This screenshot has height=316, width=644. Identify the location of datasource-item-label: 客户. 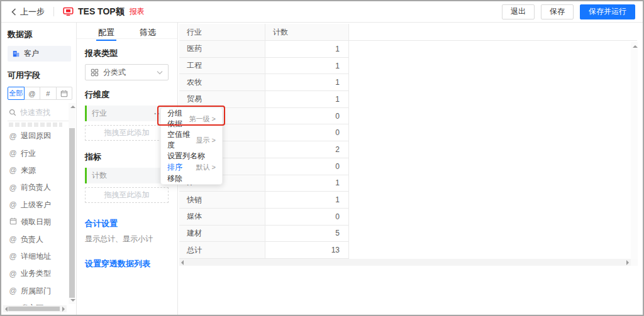
(31, 54).